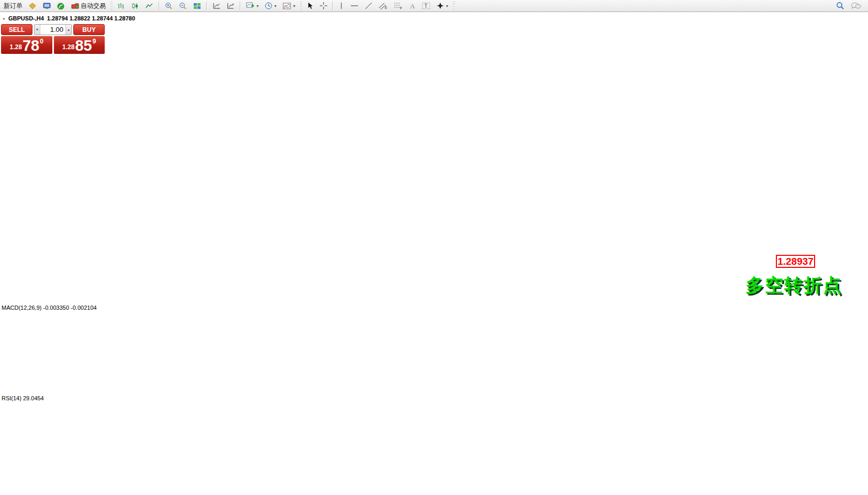 The width and height of the screenshot is (868, 495). Describe the element at coordinates (47, 6) in the screenshot. I see `monitor-icon` at that location.